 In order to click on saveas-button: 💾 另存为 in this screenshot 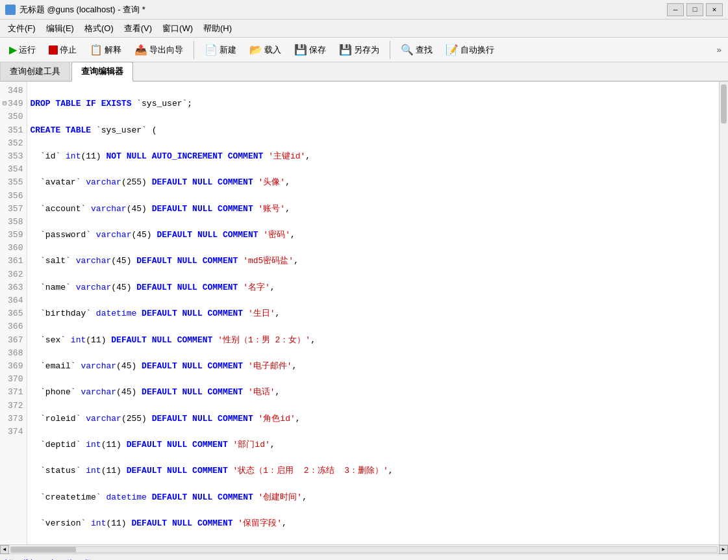, I will do `click(359, 49)`.